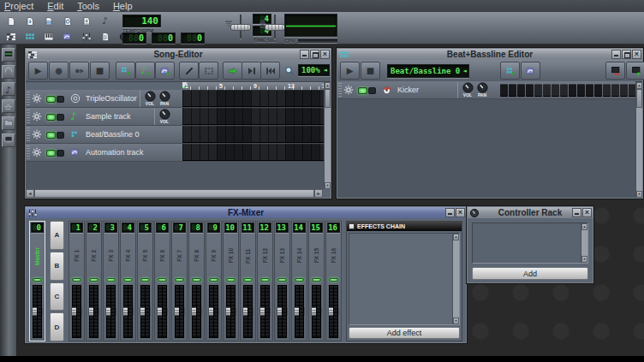 The image size is (644, 362). Describe the element at coordinates (163, 256) in the screenshot. I see `channel-label: FX 6` at that location.